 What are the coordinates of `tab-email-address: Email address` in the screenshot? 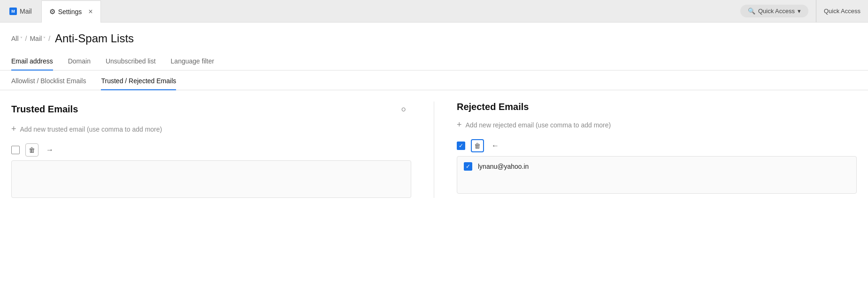 It's located at (32, 62).